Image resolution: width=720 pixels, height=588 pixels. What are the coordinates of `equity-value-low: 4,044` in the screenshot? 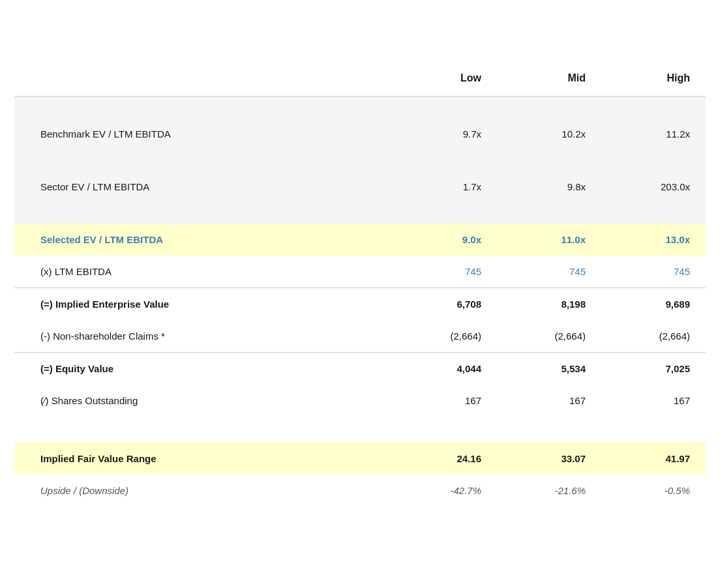 It's located at (445, 369).